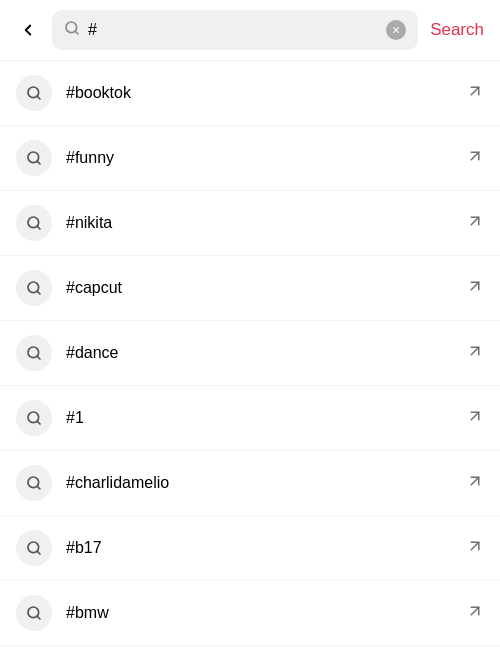 This screenshot has width=500, height=647. Describe the element at coordinates (266, 483) in the screenshot. I see `suggestion-text: #charlidamelio` at that location.